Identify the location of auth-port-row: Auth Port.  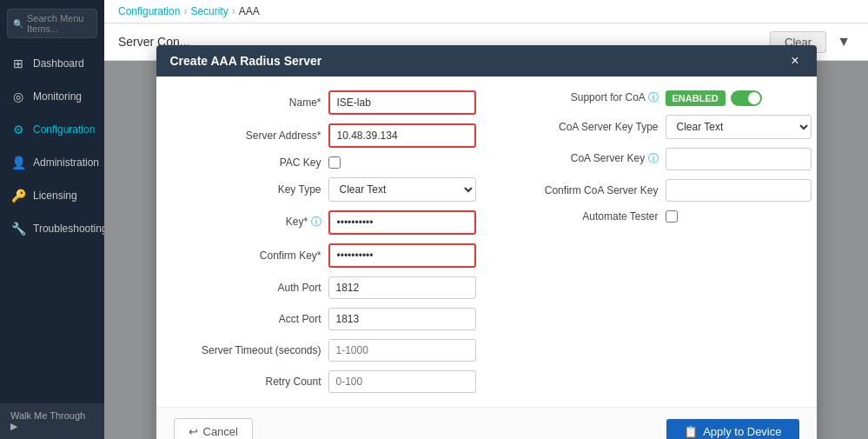
(325, 288).